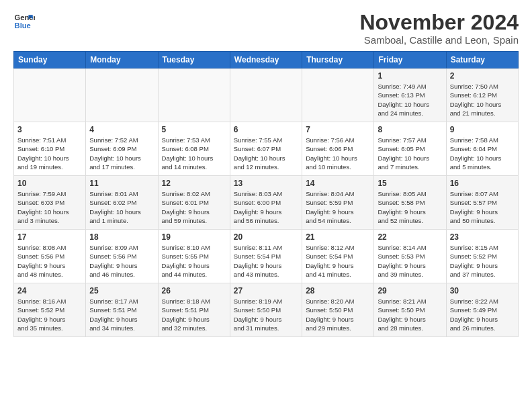 The height and width of the screenshot is (411, 532). I want to click on day-info: Sunrise: 8:20 AM Sunset: 5:50 PM Dayligh…, so click(338, 314).